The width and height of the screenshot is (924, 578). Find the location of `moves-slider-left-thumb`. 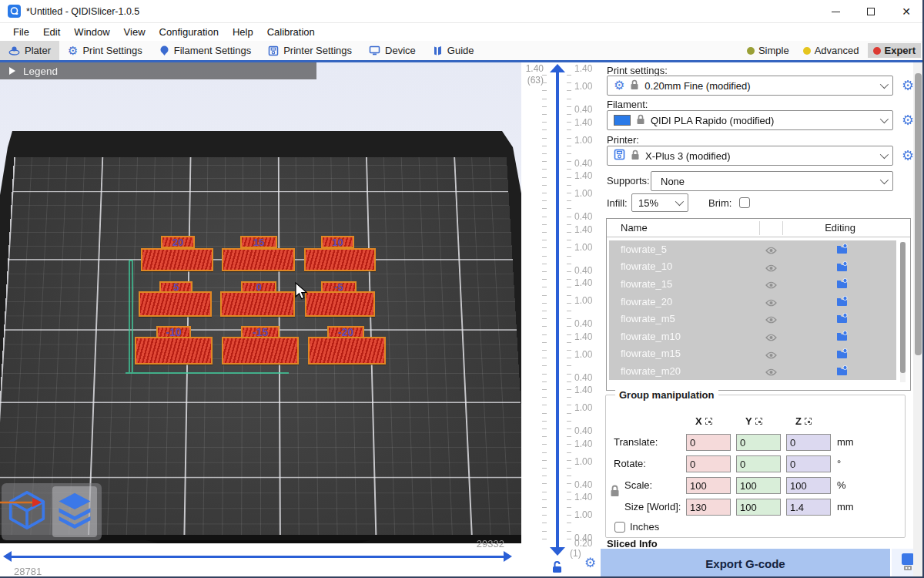

moves-slider-left-thumb is located at coordinates (8, 556).